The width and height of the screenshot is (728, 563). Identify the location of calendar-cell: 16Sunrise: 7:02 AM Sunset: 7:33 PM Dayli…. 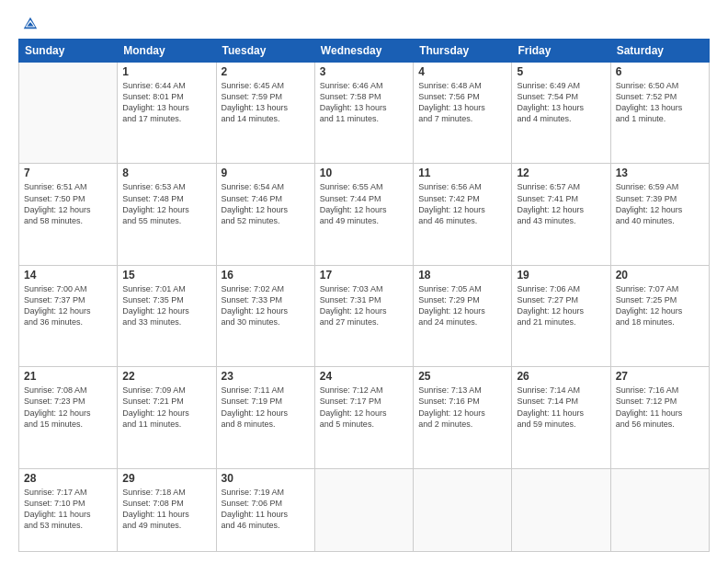
(265, 316).